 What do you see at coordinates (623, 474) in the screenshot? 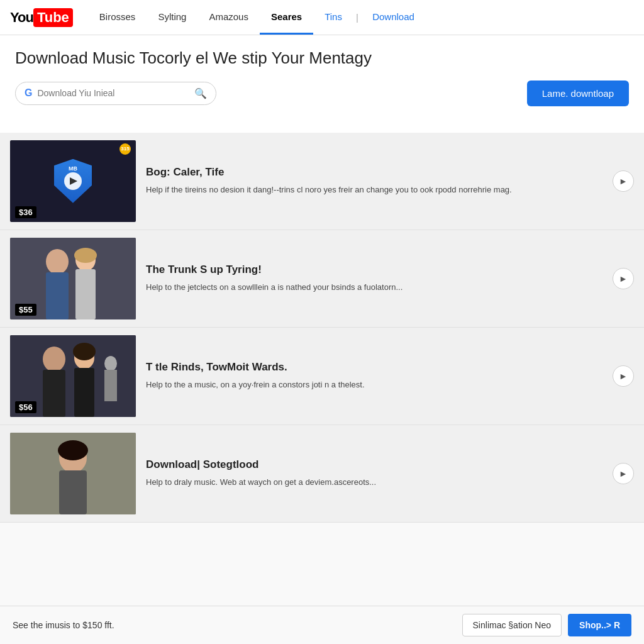
I see `result-arrow-4: ►` at bounding box center [623, 474].